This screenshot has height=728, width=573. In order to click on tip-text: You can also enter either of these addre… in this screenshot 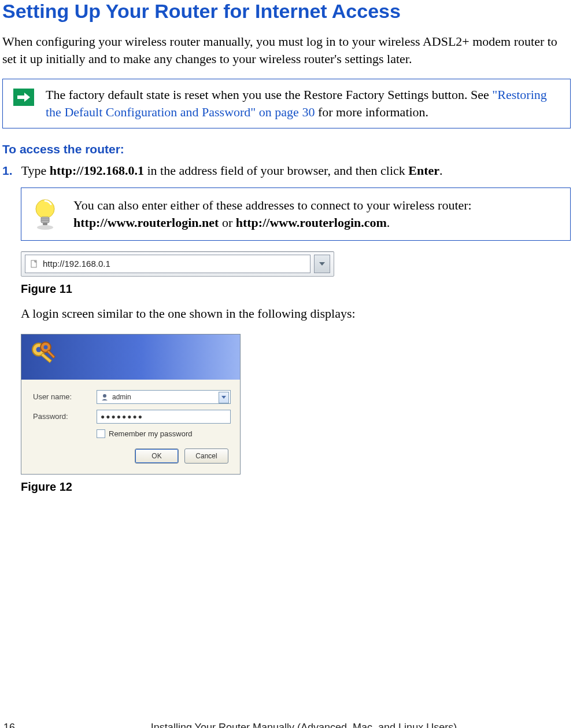, I will do `click(316, 214)`.